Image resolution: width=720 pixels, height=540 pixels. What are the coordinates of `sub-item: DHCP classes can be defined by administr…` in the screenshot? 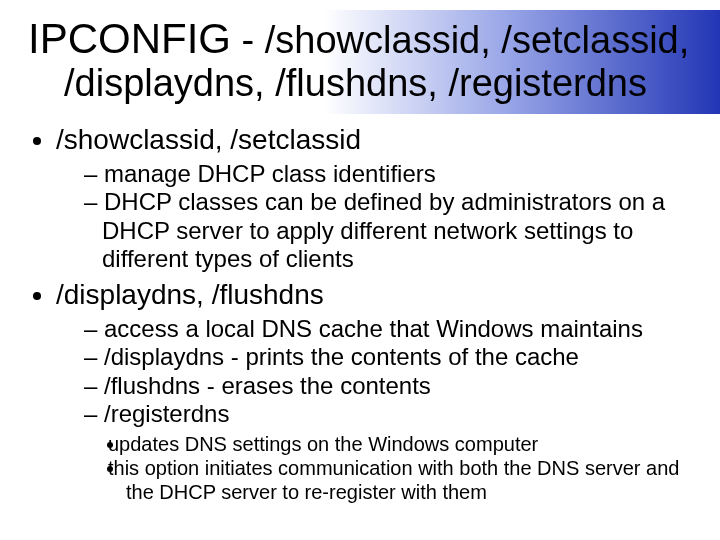 It's located at (388, 230).